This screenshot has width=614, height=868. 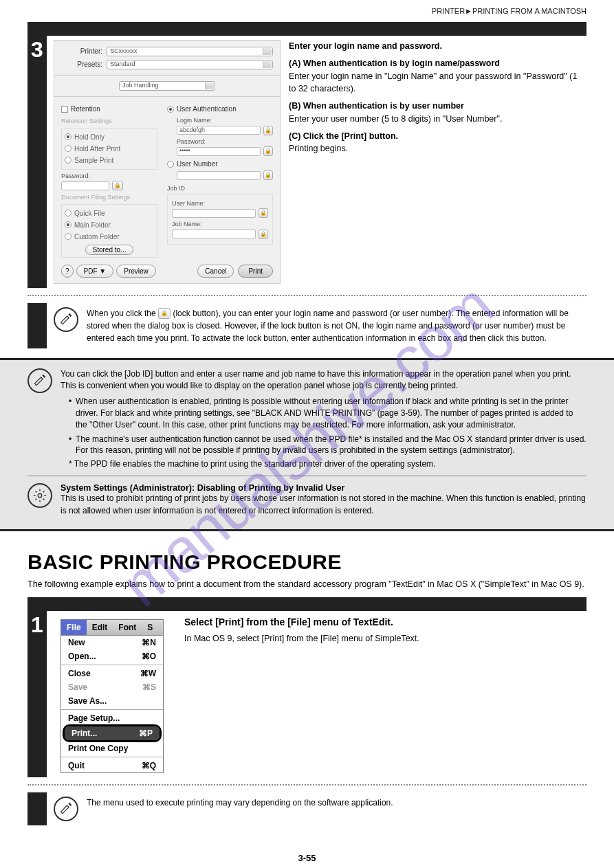 What do you see at coordinates (323, 504) in the screenshot?
I see `gear-body: This is used to prohibit printing of pri…` at bounding box center [323, 504].